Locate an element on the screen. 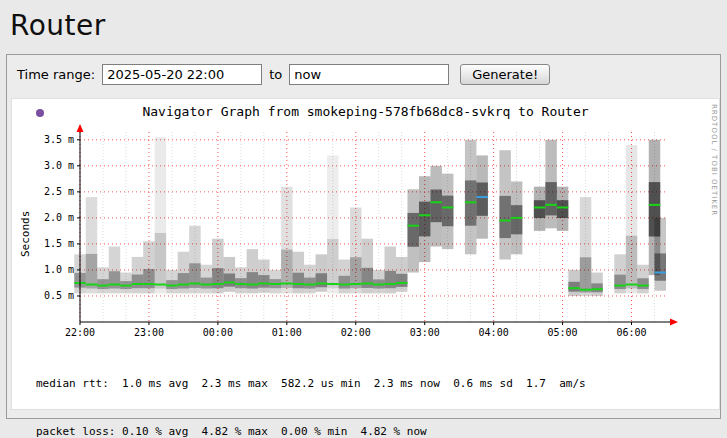 The width and height of the screenshot is (727, 438). svg-text: 01:00 is located at coordinates (287, 332).